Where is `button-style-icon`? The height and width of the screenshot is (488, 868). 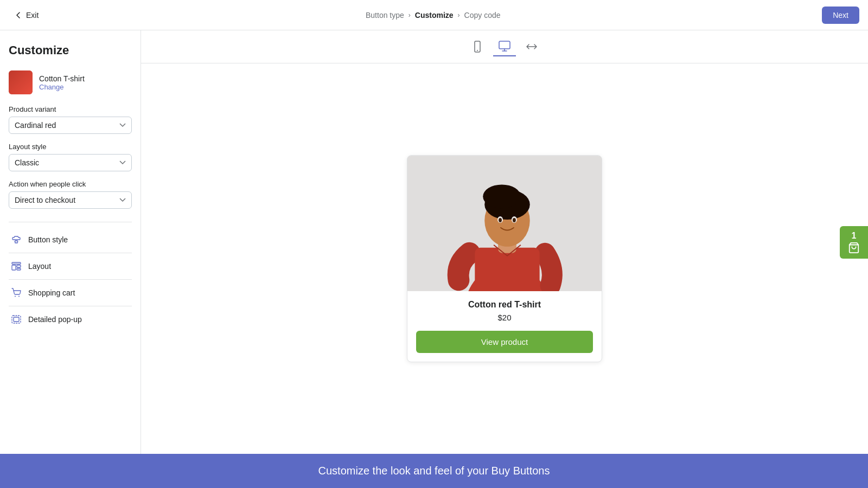 button-style-icon is located at coordinates (16, 240).